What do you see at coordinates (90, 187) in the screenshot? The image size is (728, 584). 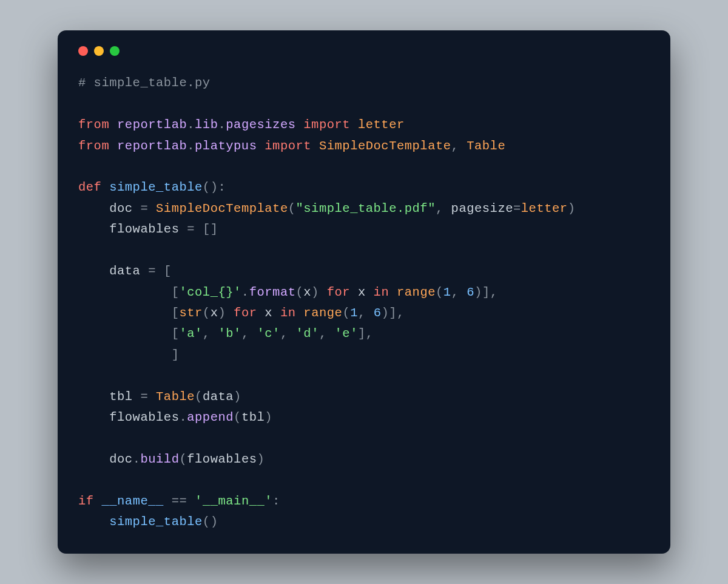 I see `kw-def: def` at bounding box center [90, 187].